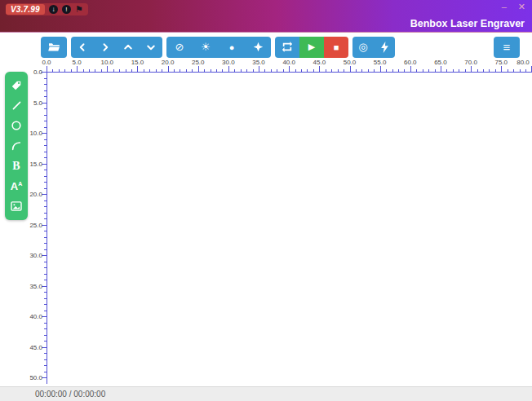  Describe the element at coordinates (468, 24) in the screenshot. I see `app-title: Benbox Laser Engraver` at that location.